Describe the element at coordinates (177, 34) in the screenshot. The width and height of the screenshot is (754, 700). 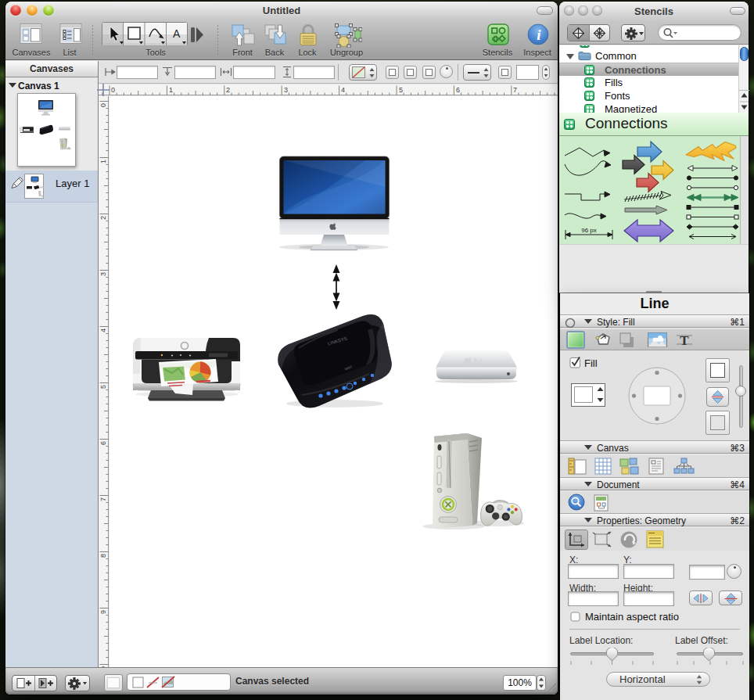
I see `svg-text: A` at that location.